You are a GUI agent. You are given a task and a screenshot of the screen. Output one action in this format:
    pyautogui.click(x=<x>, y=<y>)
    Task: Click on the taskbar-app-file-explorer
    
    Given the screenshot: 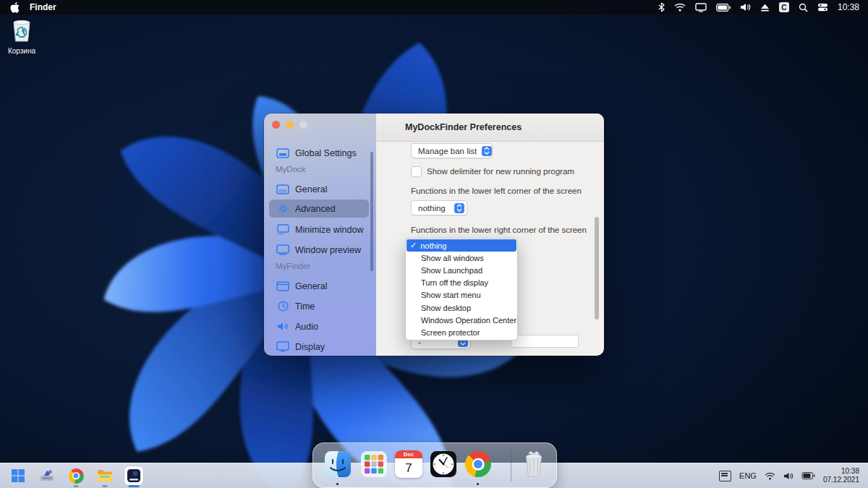 What is the action you would take?
    pyautogui.click(x=105, y=476)
    